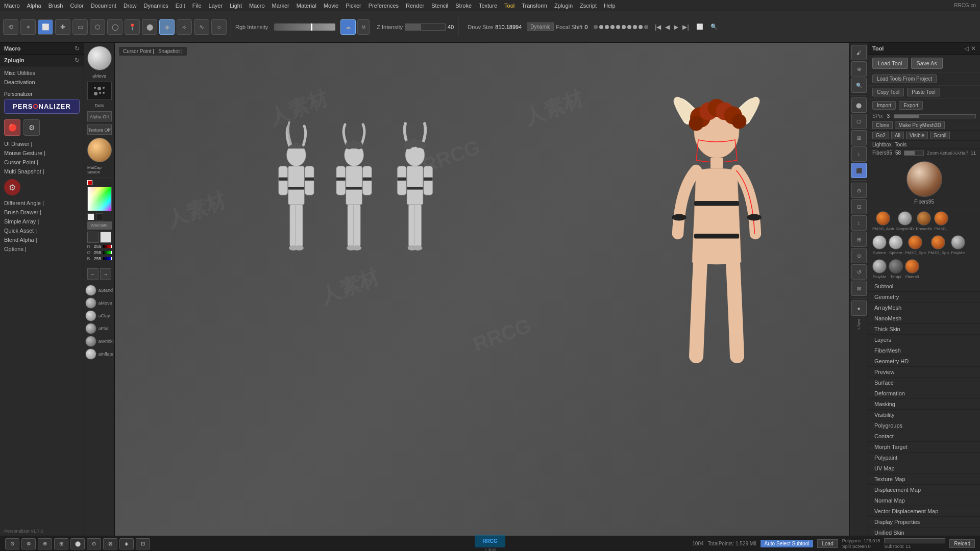  What do you see at coordinates (881, 136) in the screenshot?
I see `go2-btn: Go2` at bounding box center [881, 136].